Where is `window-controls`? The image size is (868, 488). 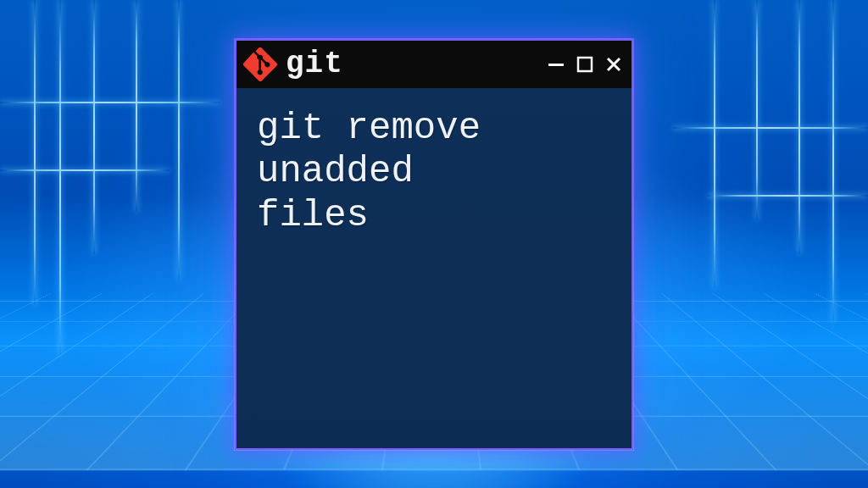
window-controls is located at coordinates (585, 64).